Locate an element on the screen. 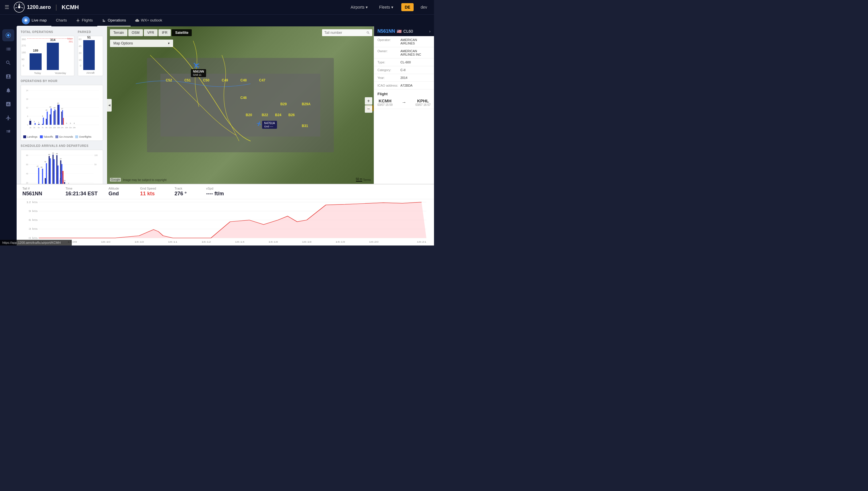  flight-route: KCMH 03/07 15:59 → KPHL 03/07 16:57 is located at coordinates (404, 103).